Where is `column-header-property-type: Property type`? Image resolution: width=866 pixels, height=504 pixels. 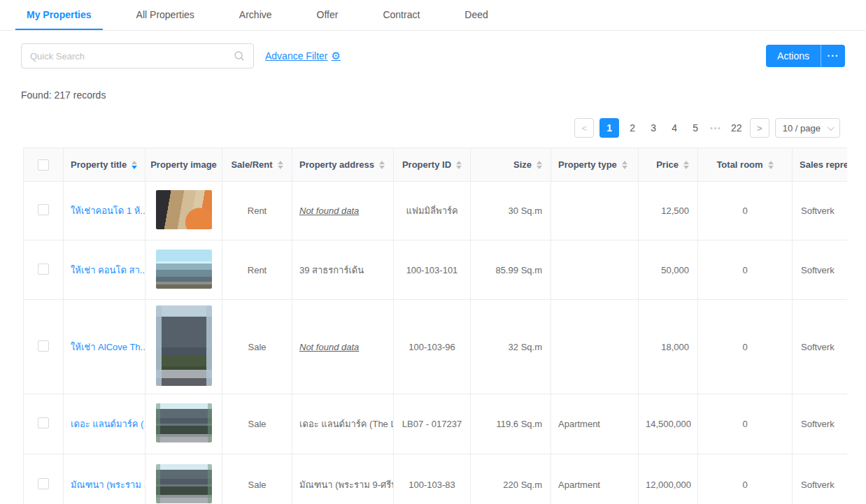 column-header-property-type: Property type is located at coordinates (595, 165).